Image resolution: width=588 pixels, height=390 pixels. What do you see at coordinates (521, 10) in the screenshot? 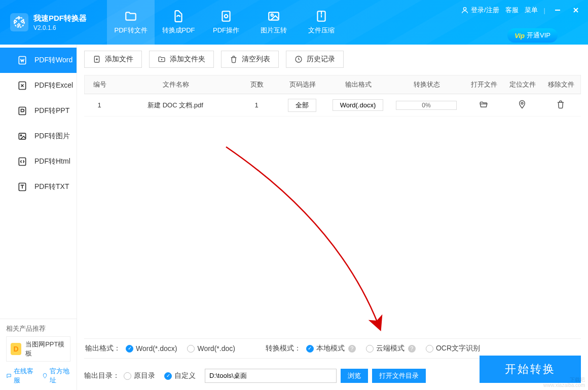
I see `header-right: 登录/注册 客服 菜单 |` at bounding box center [521, 10].